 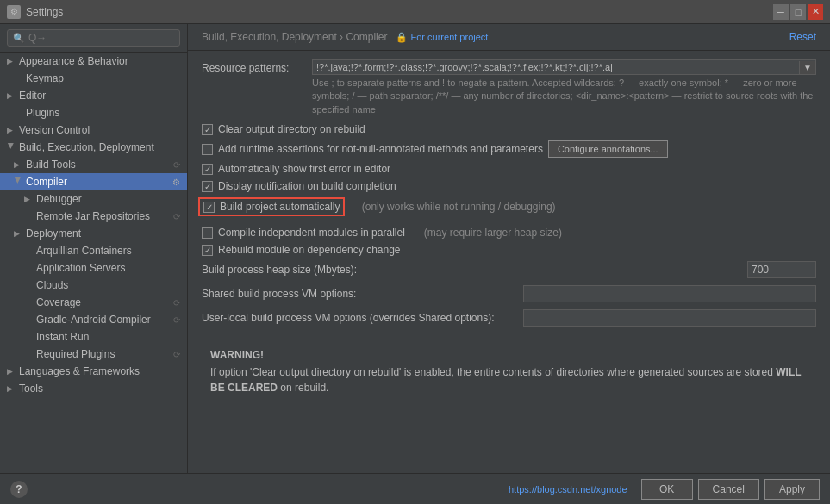 What do you see at coordinates (207, 250) in the screenshot?
I see `rebuild-module-checkbox` at bounding box center [207, 250].